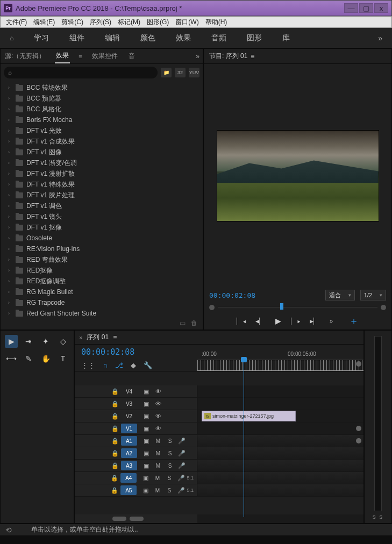 This screenshot has width=392, height=544. What do you see at coordinates (129, 490) in the screenshot?
I see `track-label: A5` at bounding box center [129, 490].